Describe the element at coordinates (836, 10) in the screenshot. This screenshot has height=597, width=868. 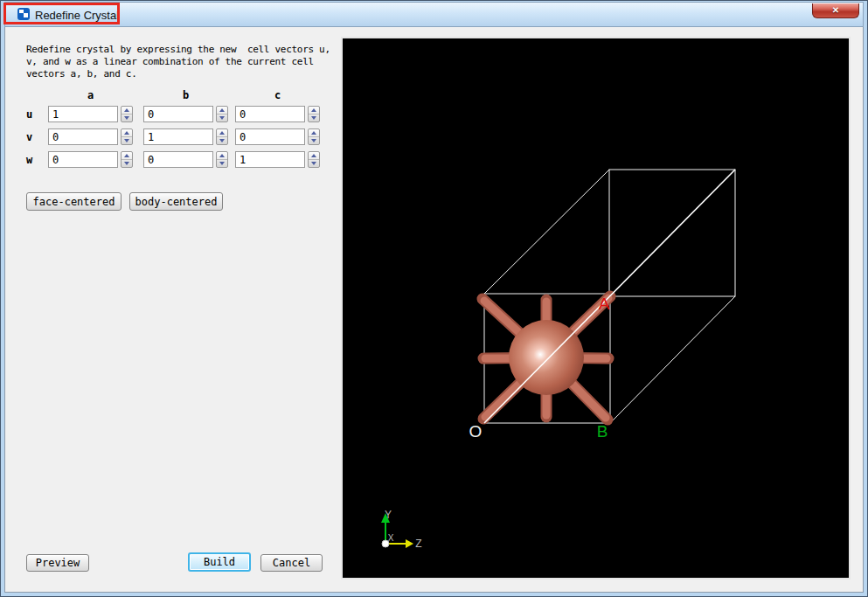
I see `close-button: ✕` at that location.